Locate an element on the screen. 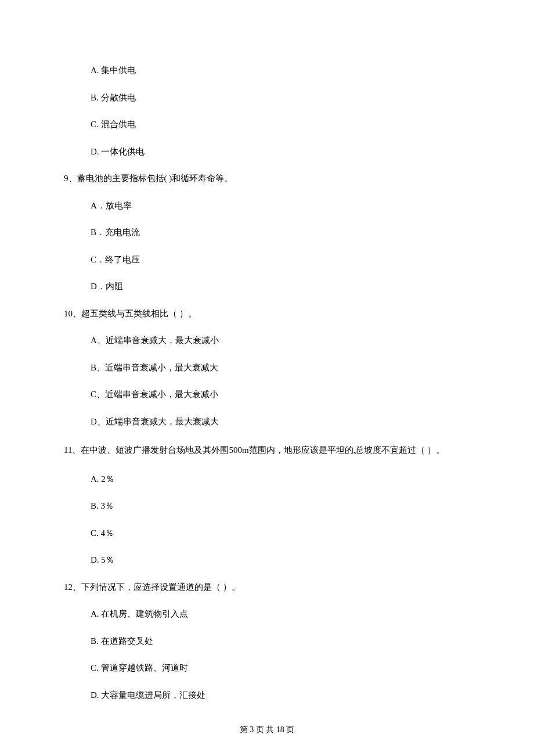  q9-option-c: C．终了电压 is located at coordinates (267, 260).